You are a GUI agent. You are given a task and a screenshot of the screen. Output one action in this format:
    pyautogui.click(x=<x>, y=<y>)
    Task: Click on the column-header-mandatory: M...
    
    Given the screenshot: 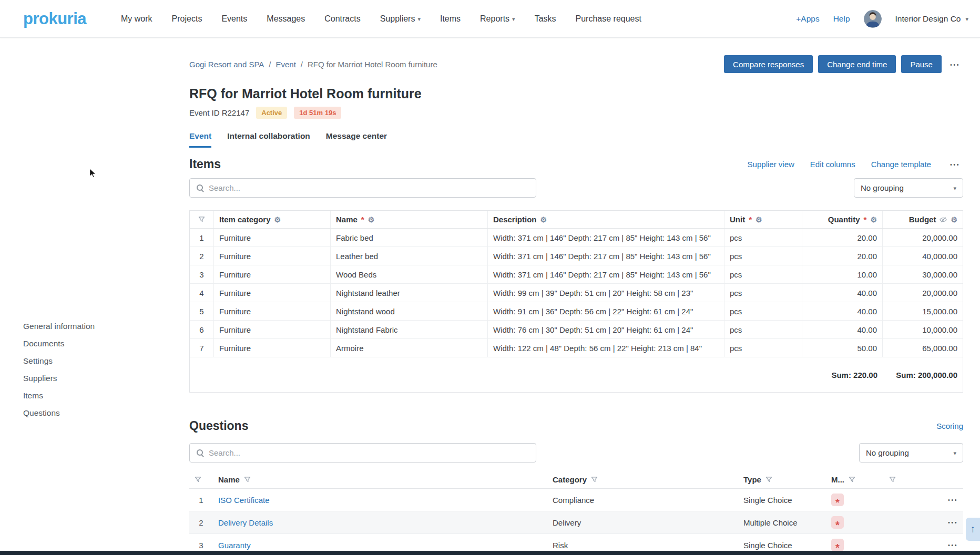 What is the action you would take?
    pyautogui.click(x=855, y=479)
    